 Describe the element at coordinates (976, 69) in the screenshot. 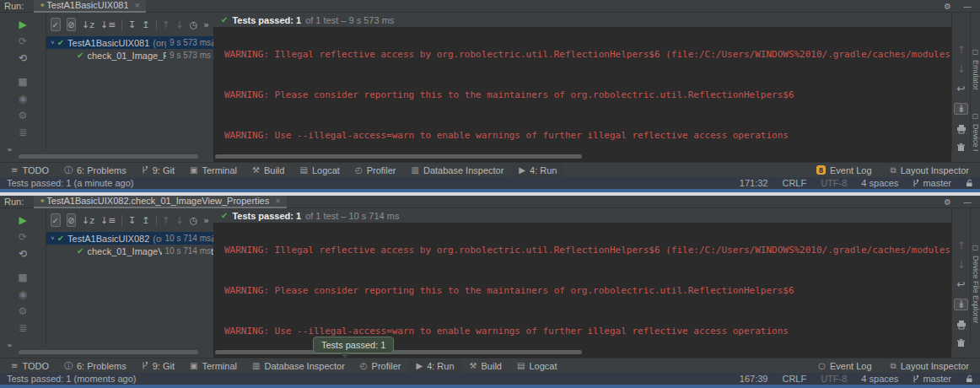

I see `tool-window-button-emulator: ▢Emulator` at that location.